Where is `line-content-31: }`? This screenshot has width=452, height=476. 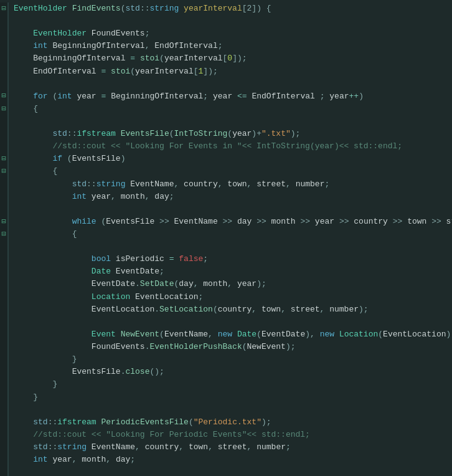 line-content-31: } is located at coordinates (230, 384).